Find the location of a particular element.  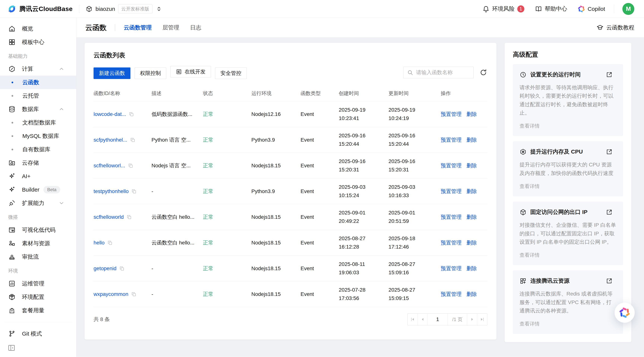

sidebar-collapse-icon is located at coordinates (12, 348).